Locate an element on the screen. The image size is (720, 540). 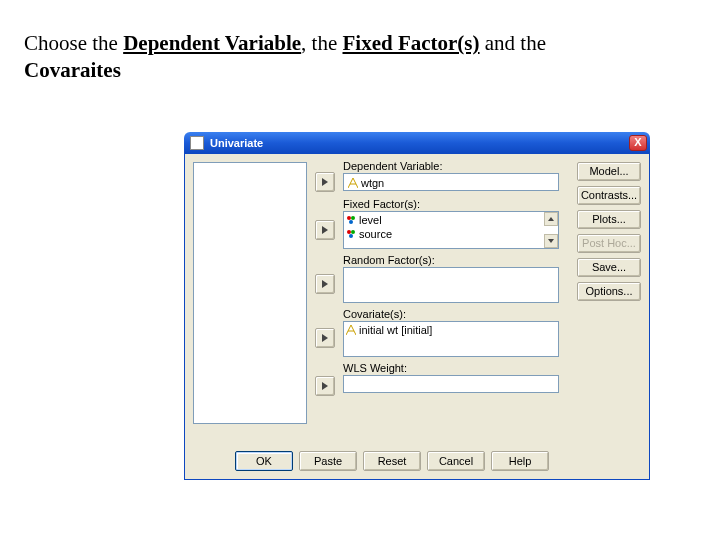
list-item: level is located at coordinates (451, 220).